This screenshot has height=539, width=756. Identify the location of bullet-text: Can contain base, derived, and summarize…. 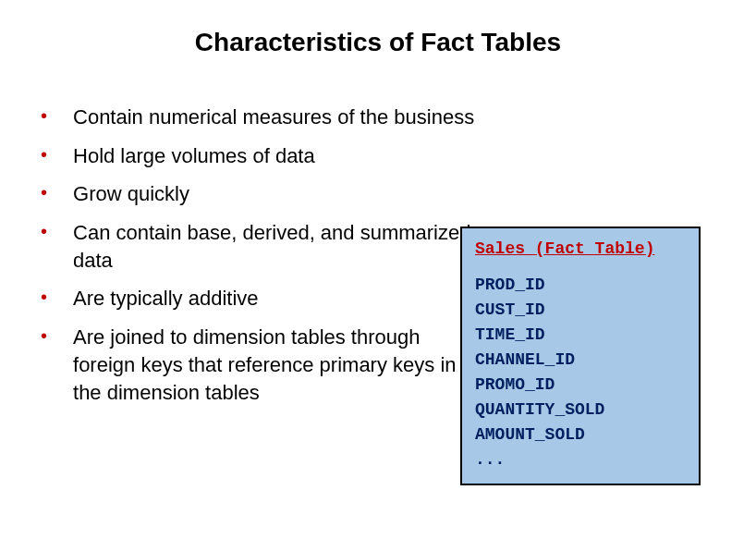
(276, 246).